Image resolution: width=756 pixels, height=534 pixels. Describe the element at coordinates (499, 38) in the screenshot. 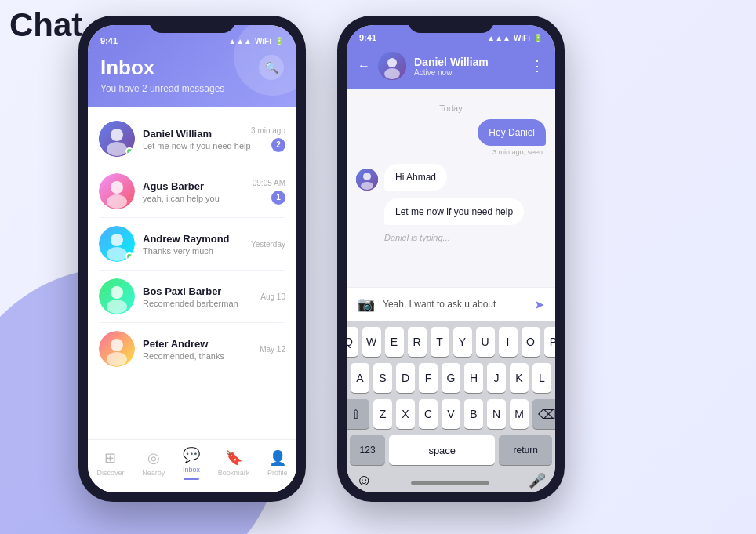

I see `signal-icon-2: ▲▲▲` at that location.